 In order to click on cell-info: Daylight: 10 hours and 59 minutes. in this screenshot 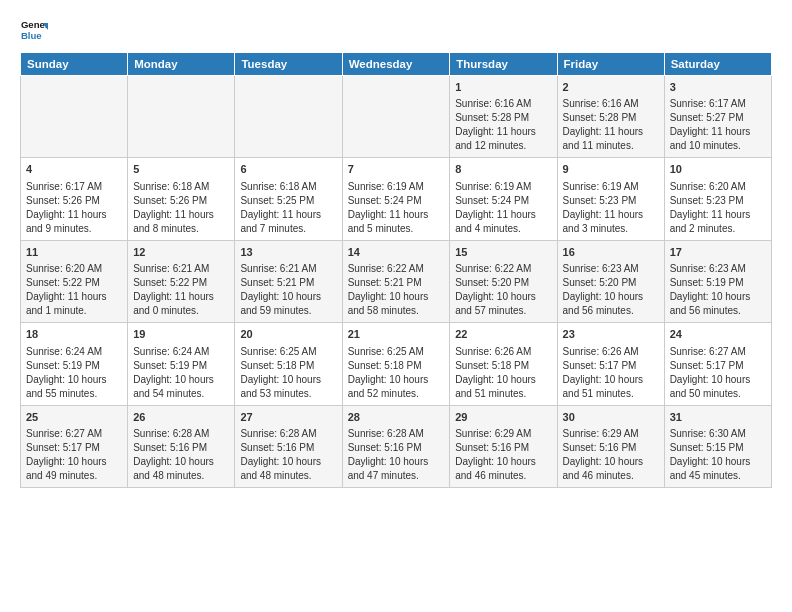, I will do `click(288, 304)`.